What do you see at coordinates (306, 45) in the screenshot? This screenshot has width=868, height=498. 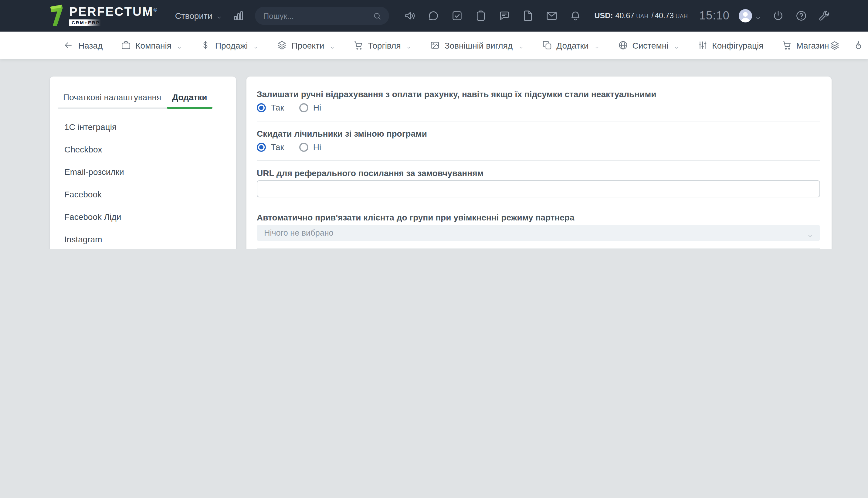 I see `nav-item-projects: Проекти` at bounding box center [306, 45].